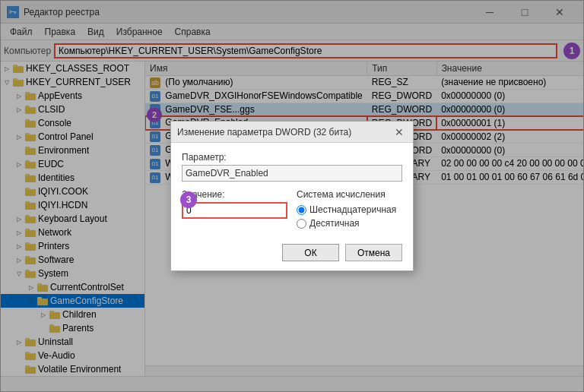 The width and height of the screenshot is (584, 392). I want to click on step3-badge: 3, so click(189, 200).